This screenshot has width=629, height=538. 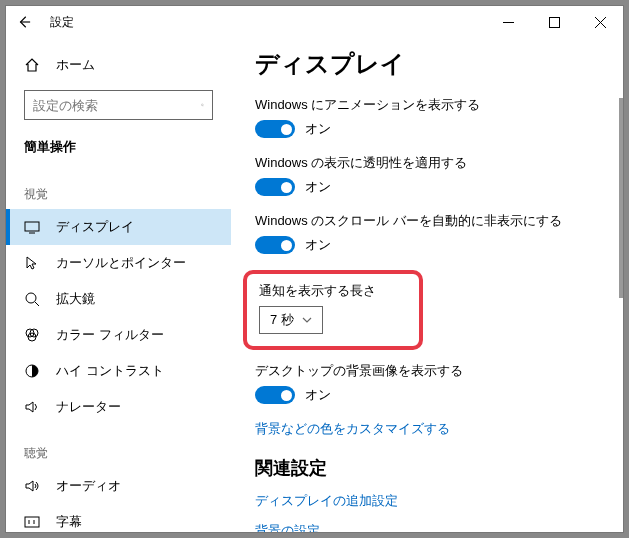 I want to click on sidebar-item-label: 字幕, so click(x=69, y=522).